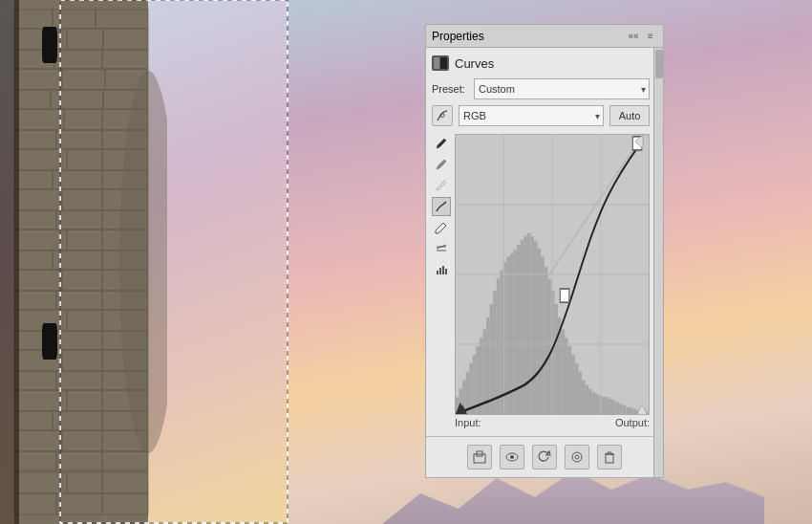 This screenshot has width=812, height=524. I want to click on curve-point-icon, so click(442, 116).